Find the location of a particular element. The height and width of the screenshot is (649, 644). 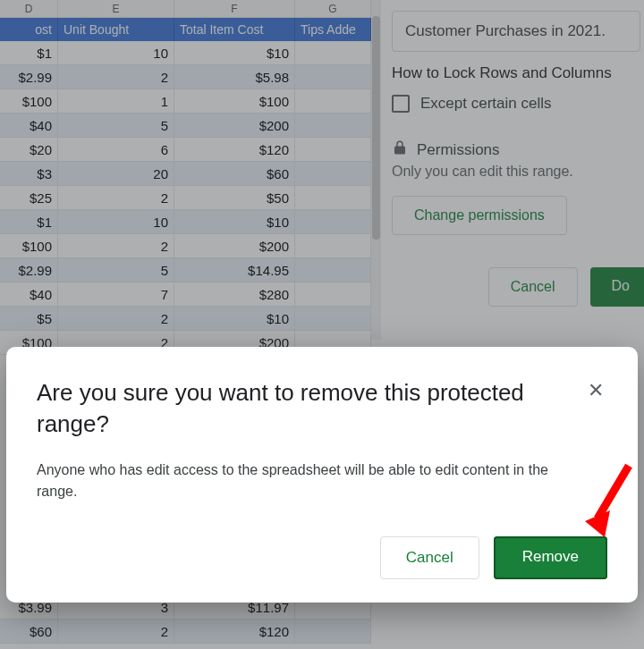

dialog-body: Anyone who has edit access to the spread… is located at coordinates (322, 481).